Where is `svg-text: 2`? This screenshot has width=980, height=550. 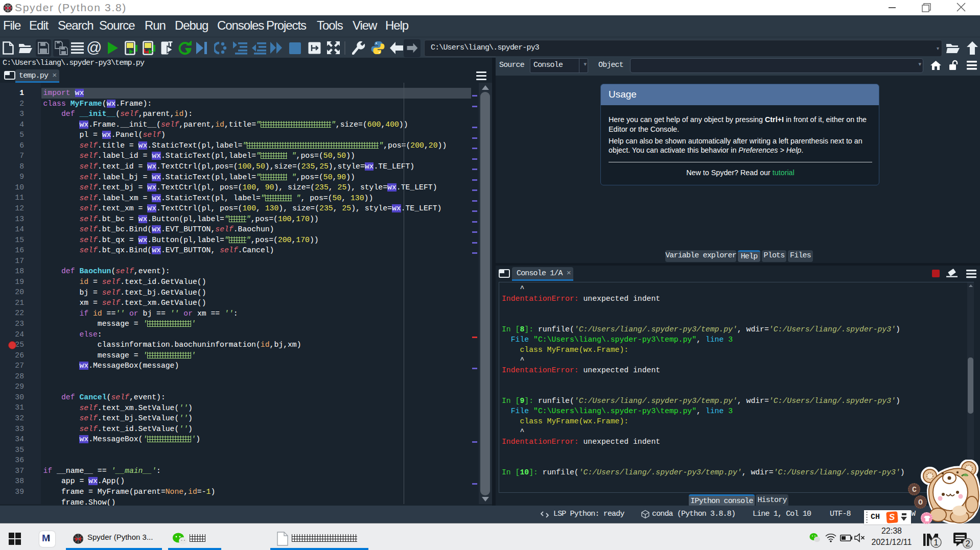 svg-text: 2 is located at coordinates (968, 543).